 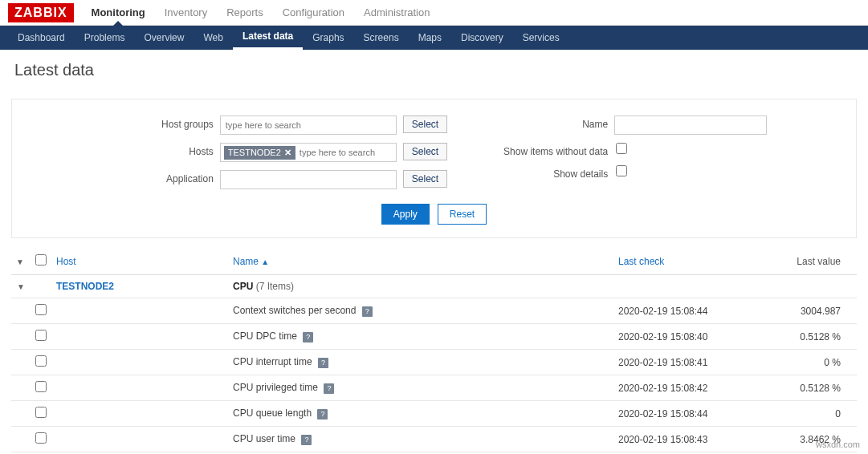 I want to click on item-name: CPU queue length, so click(x=272, y=413).